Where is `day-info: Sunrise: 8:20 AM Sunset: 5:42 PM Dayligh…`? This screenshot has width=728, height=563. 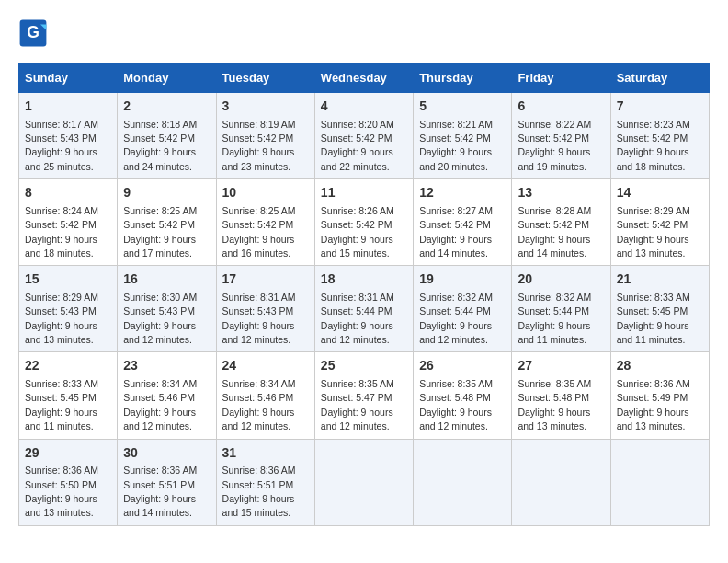 day-info: Sunrise: 8:20 AM Sunset: 5:42 PM Dayligh… is located at coordinates (358, 145).